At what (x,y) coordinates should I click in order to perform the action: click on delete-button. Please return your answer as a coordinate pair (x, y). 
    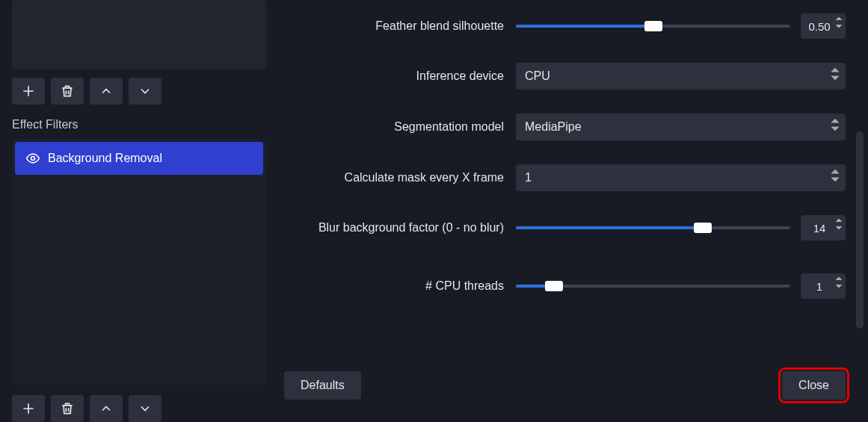
    Looking at the image, I should click on (67, 91).